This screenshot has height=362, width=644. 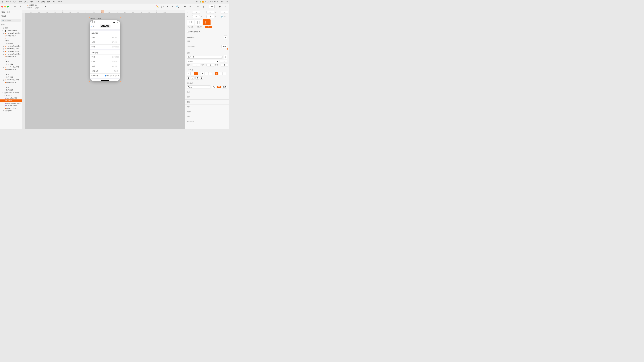 What do you see at coordinates (203, 61) in the screenshot?
I see `font-weight-select: 中黑体` at bounding box center [203, 61].